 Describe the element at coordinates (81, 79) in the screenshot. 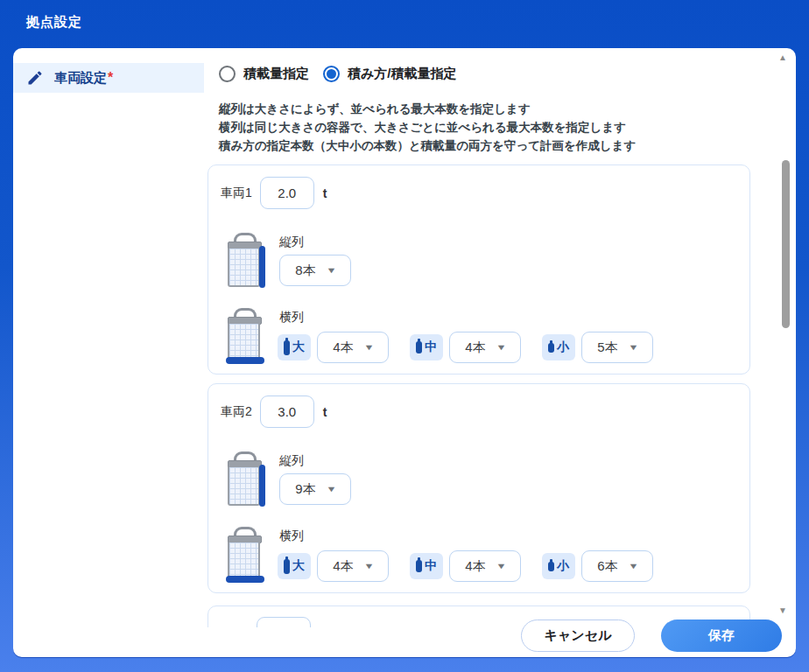

I see `sidebar-item-label: 車両設定` at that location.